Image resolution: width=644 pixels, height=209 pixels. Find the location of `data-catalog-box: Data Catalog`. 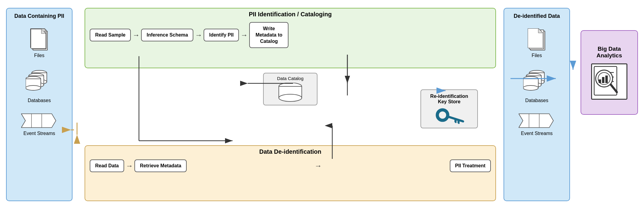

data-catalog-box: Data Catalog is located at coordinates (290, 89).